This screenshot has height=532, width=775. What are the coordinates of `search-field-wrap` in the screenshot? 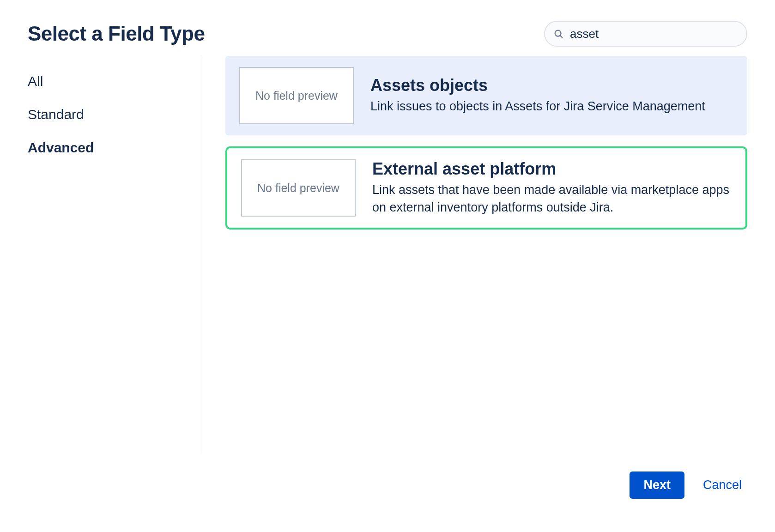 It's located at (646, 34).